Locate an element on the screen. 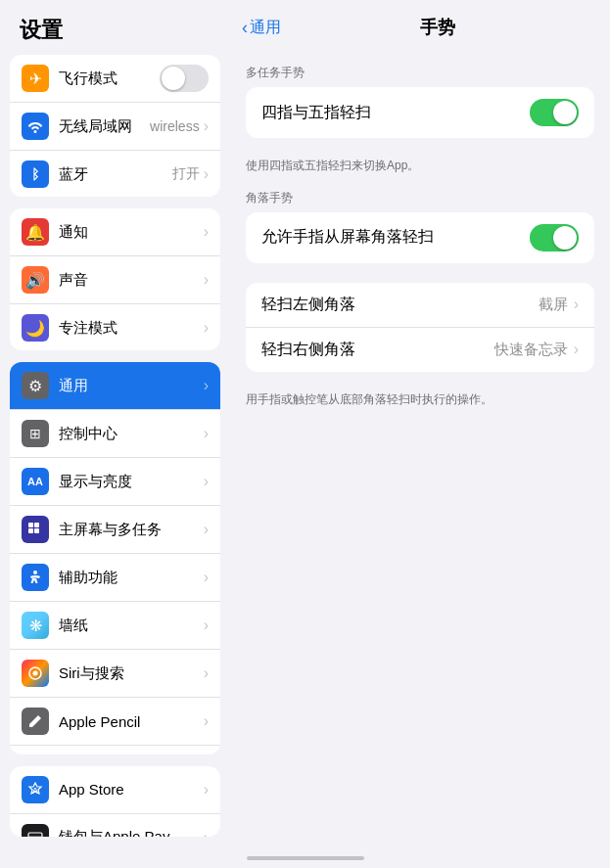 This screenshot has width=610, height=868. multitask-section-label: 多任务手势 is located at coordinates (420, 72).